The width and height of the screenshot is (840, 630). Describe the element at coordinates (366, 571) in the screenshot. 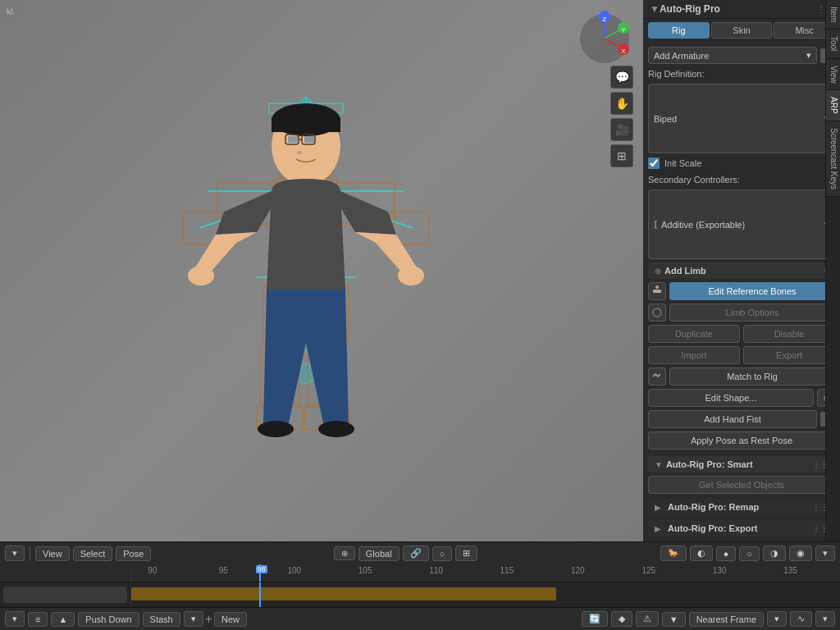

I see `frame-num-105: 105` at that location.